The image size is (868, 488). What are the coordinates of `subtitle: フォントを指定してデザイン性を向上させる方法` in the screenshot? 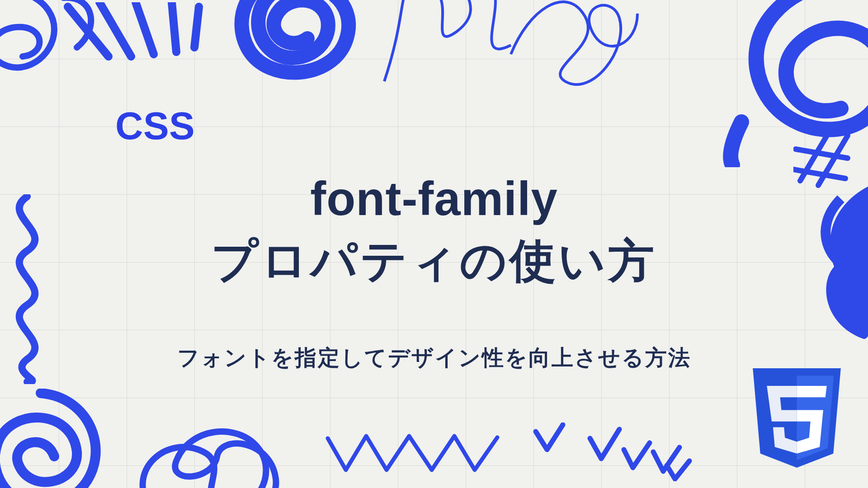 It's located at (434, 358).